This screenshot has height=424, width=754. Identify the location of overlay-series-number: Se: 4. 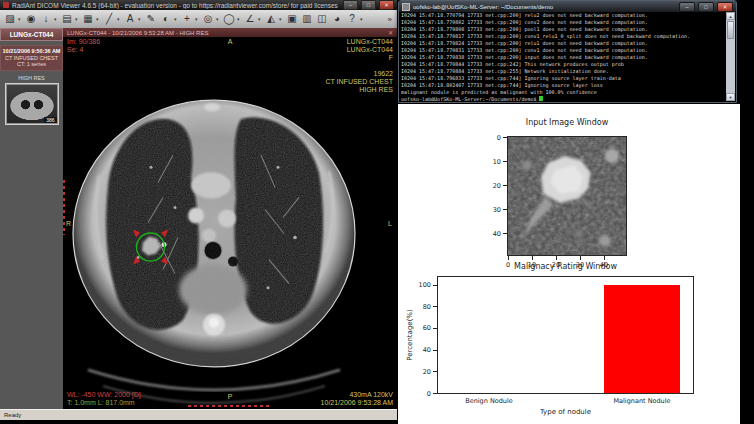
(84, 50).